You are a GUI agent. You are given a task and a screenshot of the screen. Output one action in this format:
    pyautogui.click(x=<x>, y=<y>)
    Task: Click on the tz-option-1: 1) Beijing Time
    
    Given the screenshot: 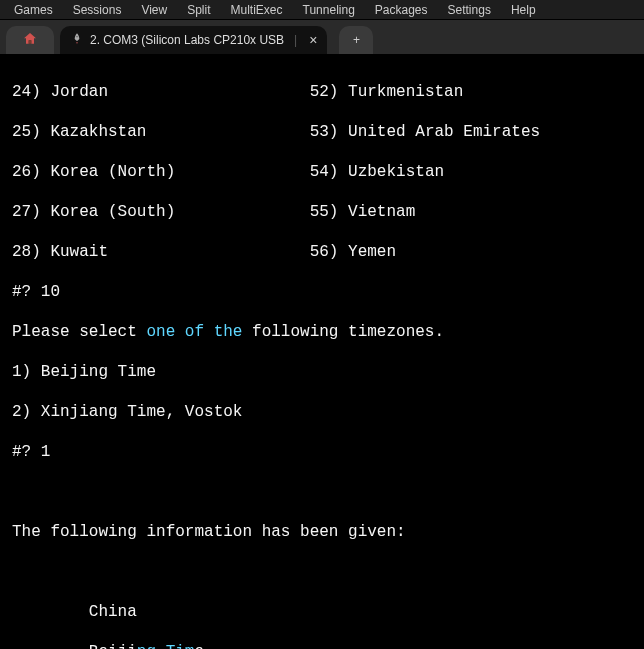 What is the action you would take?
    pyautogui.click(x=84, y=372)
    